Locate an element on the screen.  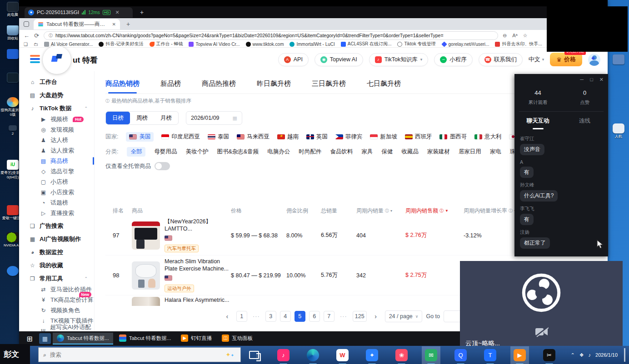
bookmark-item: ACL4SSR 在线订阅... is located at coordinates (366, 44).